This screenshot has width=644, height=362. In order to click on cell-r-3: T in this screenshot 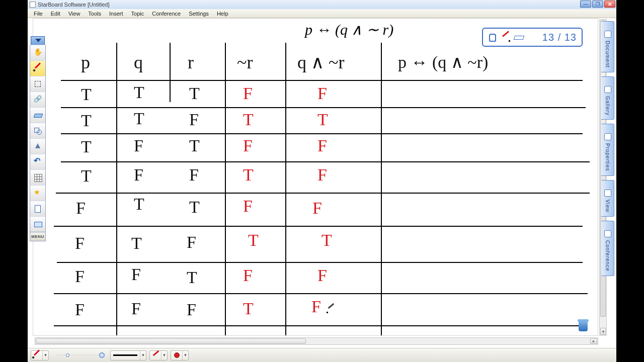, I will do `click(194, 146)`.